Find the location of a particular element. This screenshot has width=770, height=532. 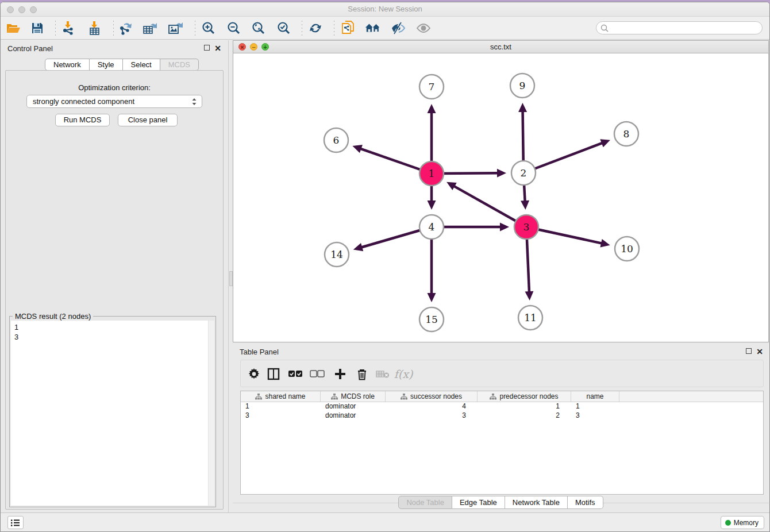

columns-icon is located at coordinates (274, 374).